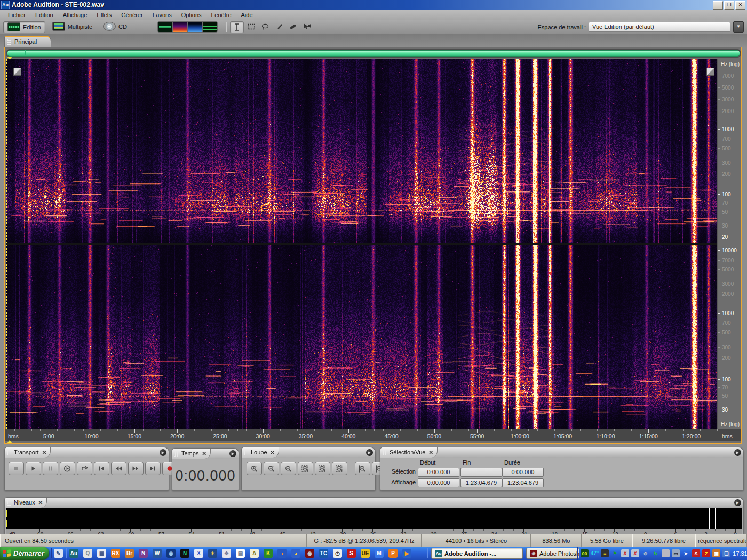  What do you see at coordinates (254, 554) in the screenshot?
I see `archive-icon: A` at bounding box center [254, 554].